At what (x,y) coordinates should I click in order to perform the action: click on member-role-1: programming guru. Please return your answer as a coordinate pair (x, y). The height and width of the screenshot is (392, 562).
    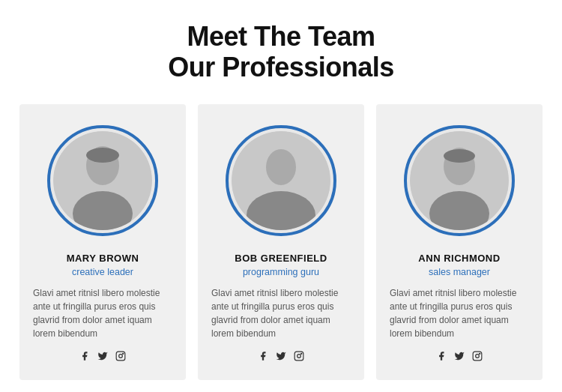
    Looking at the image, I should click on (281, 272).